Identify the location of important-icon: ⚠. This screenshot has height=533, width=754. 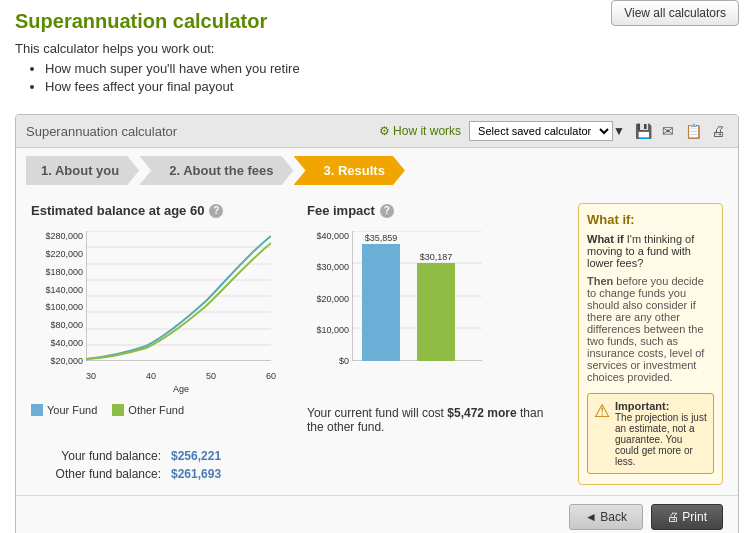
(602, 434).